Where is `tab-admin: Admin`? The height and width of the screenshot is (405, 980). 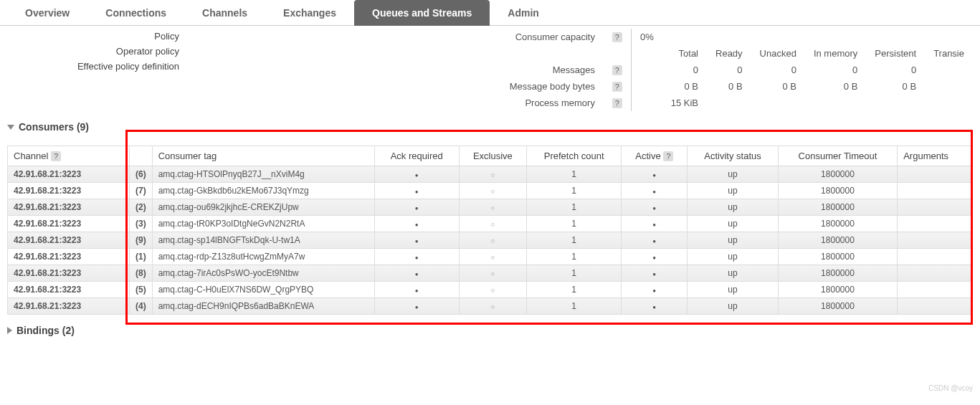 tab-admin: Admin is located at coordinates (523, 13).